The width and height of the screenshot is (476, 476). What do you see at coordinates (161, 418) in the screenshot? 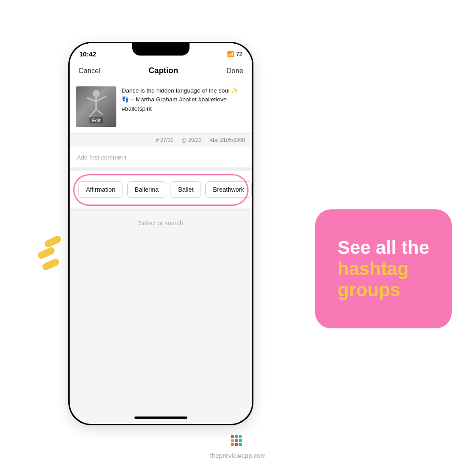
I see `home-indicator` at bounding box center [161, 418].